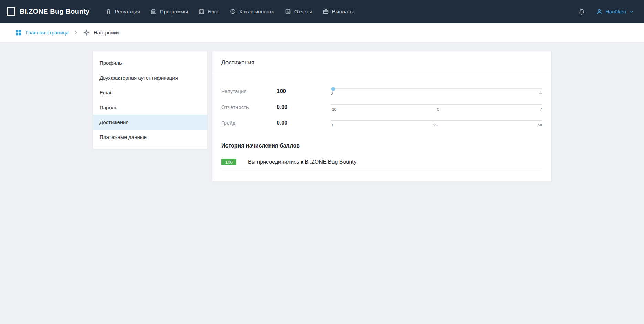 This screenshot has width=644, height=324. I want to click on tick-label: 7, so click(541, 109).